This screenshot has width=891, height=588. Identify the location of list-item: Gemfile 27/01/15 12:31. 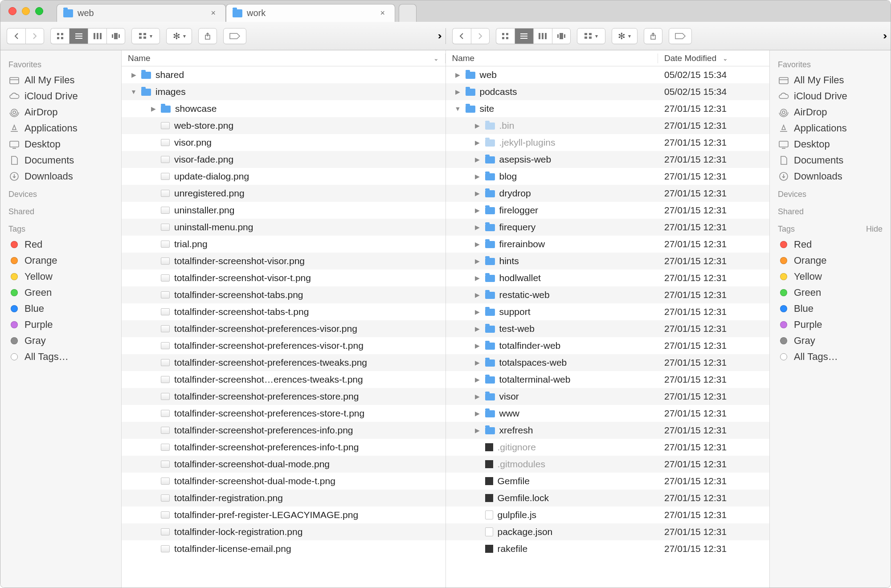
(608, 481).